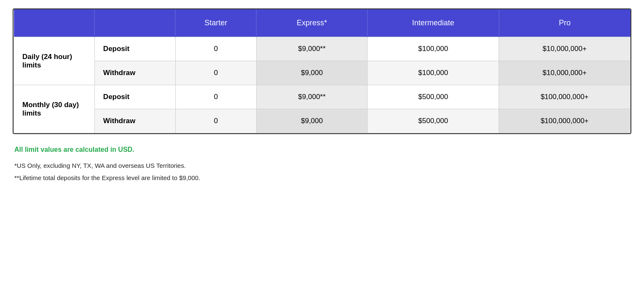 The image size is (644, 307). What do you see at coordinates (322, 97) in the screenshot?
I see `table-row: Monthly (30 day) limits Deposit 0 $9,000…` at bounding box center [322, 97].